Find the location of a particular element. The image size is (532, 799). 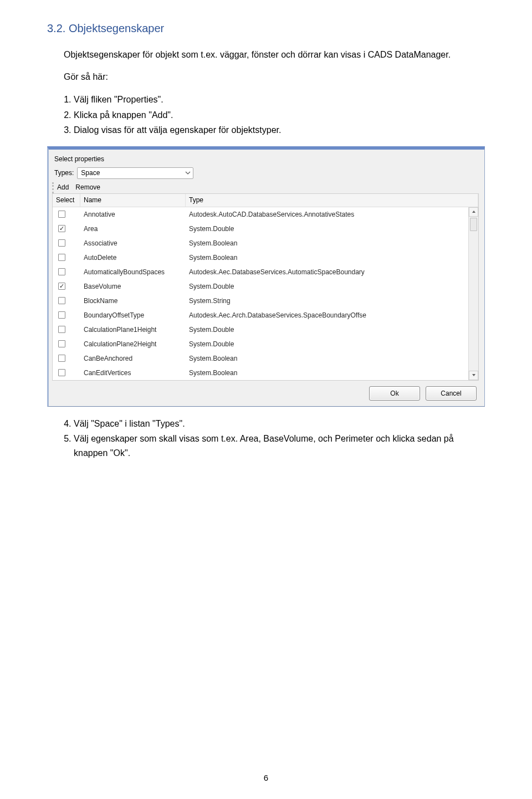

dialog-title: Select properties is located at coordinates (267, 159).